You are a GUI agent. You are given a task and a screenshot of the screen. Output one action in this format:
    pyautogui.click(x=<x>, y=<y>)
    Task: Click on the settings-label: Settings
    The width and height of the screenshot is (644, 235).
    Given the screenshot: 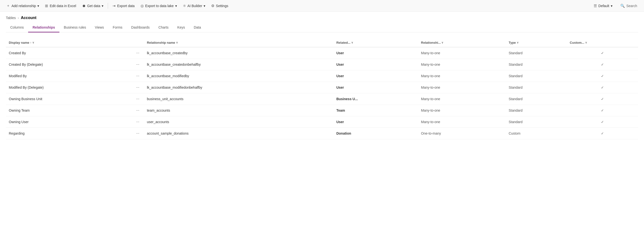 What is the action you would take?
    pyautogui.click(x=222, y=6)
    